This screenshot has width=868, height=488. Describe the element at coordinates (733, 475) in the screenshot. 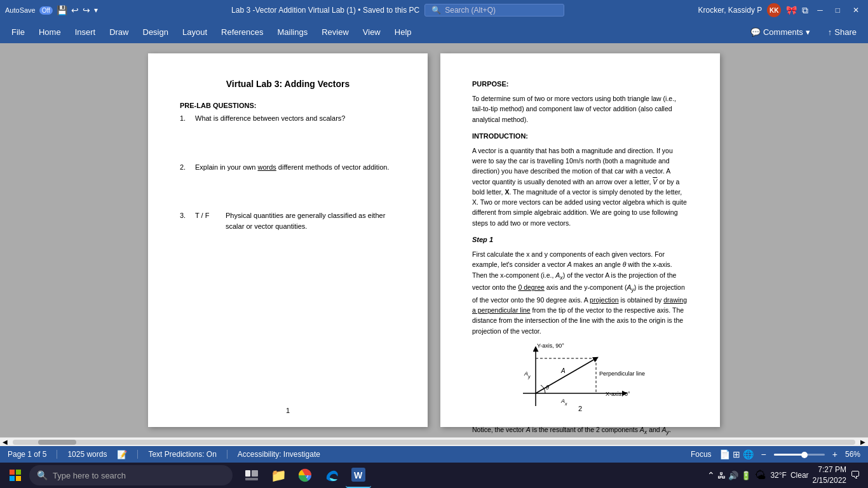

I see `volume-icon: 🔊` at that location.